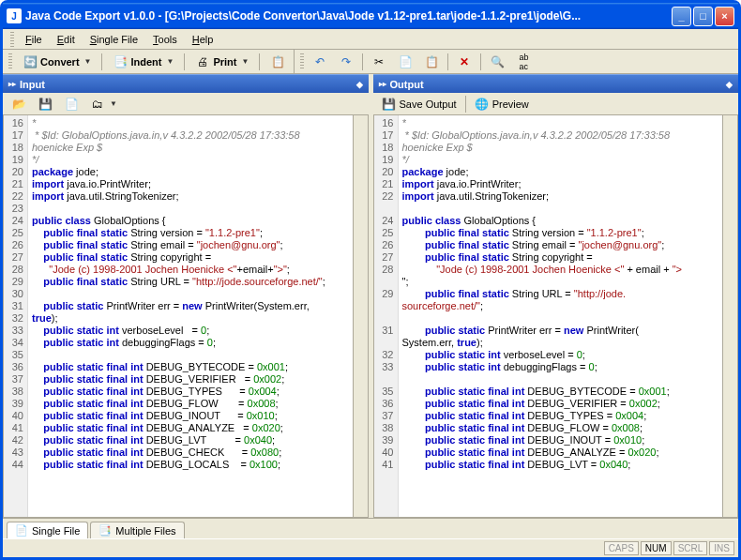 The height and width of the screenshot is (560, 741). What do you see at coordinates (621, 548) in the screenshot?
I see `status-caps: CAPS` at bounding box center [621, 548].